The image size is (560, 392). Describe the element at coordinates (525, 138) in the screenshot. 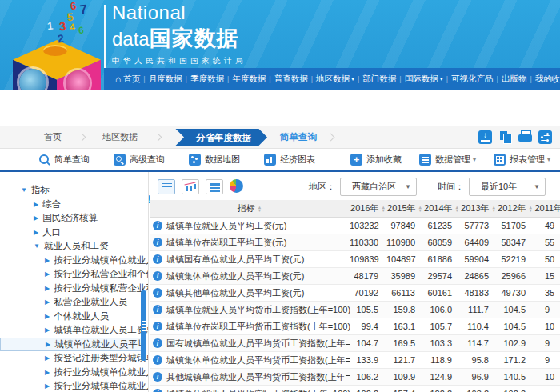

I see `print-icon` at that location.